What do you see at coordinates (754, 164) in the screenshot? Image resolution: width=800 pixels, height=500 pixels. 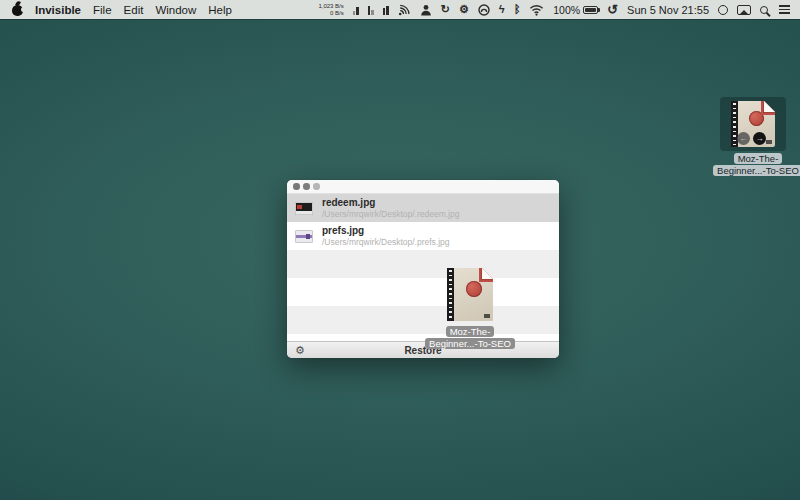 I see `desktop-icon-label: Moz-The- Beginner...-To-SEO` at bounding box center [754, 164].